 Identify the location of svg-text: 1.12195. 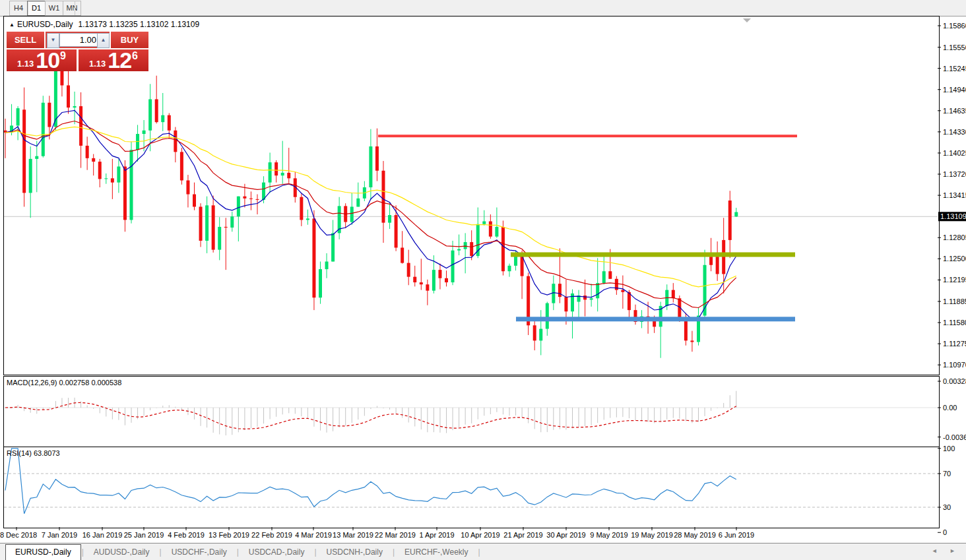
(954, 280).